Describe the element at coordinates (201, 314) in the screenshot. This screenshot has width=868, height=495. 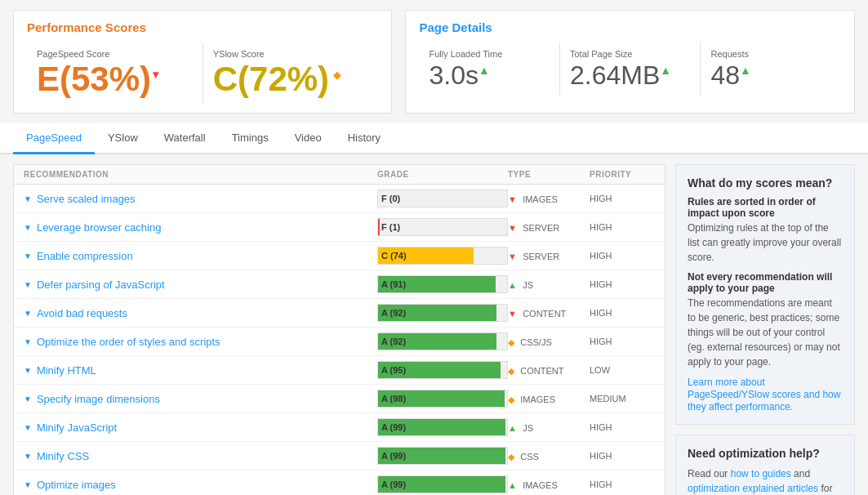
I see `row-recommendation-4: ▼ Avoid bad requests` at that location.